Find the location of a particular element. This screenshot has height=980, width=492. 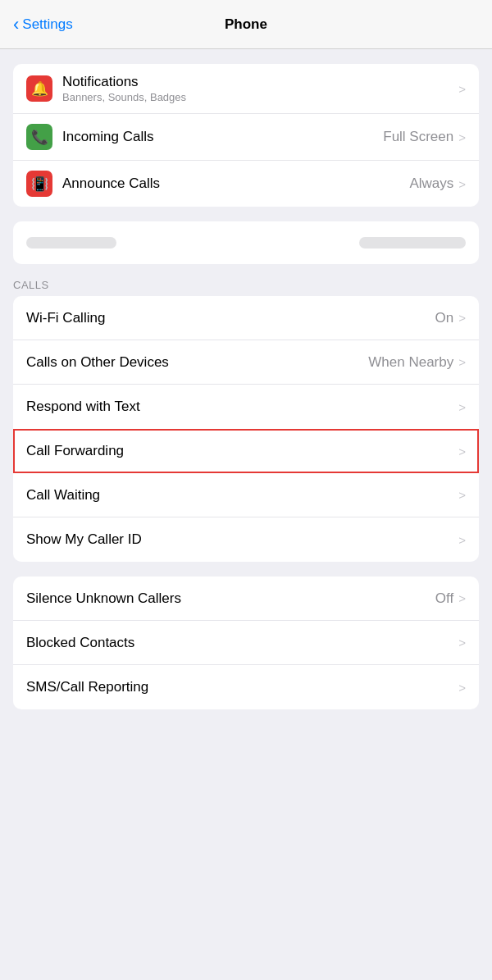

silence-unknown-value: Off is located at coordinates (444, 599).